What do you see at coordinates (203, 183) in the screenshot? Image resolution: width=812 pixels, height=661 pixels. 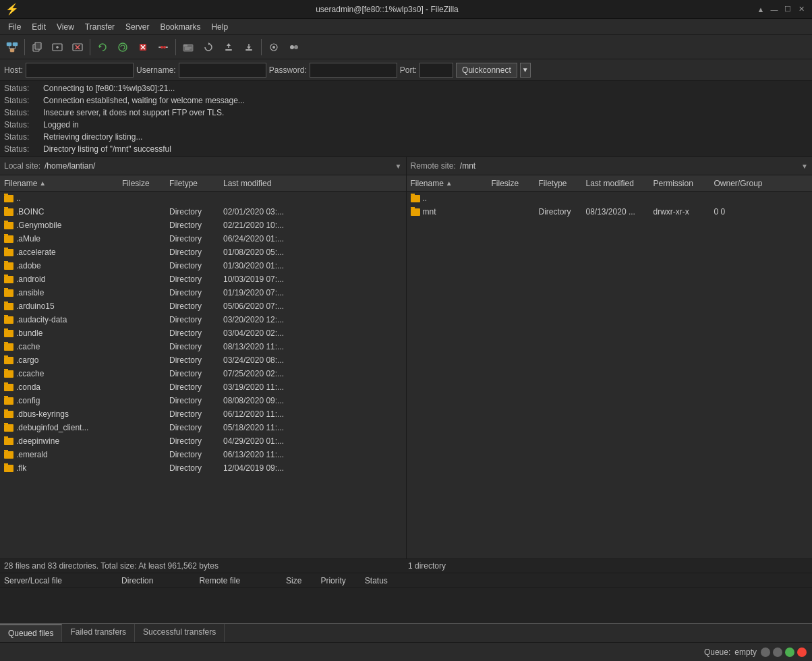 I see `local-col-headers: Filename ▲ Filesize Filetype Last modifi…` at bounding box center [203, 183].